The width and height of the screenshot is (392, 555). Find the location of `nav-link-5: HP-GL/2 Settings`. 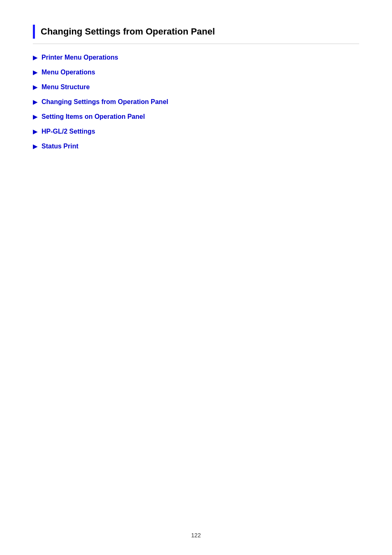

nav-link-5: HP-GL/2 Settings is located at coordinates (68, 132).